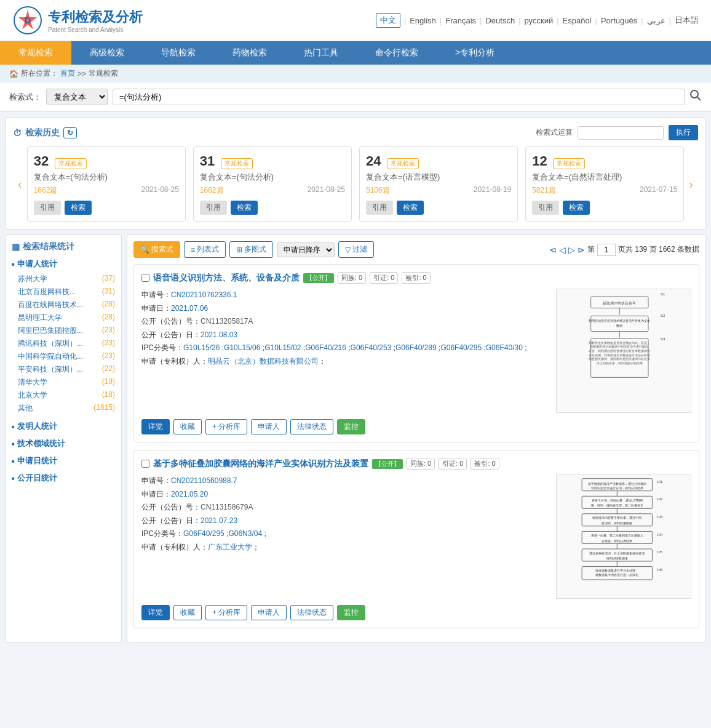  Describe the element at coordinates (475, 53) in the screenshot. I see `nav-patent-analysis: >专利分析` at that location.